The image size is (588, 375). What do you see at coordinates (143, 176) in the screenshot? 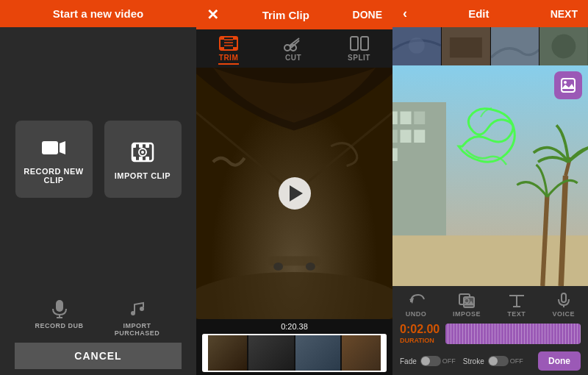
I see `import-clip-label: IMPORT CLIP` at bounding box center [143, 176].